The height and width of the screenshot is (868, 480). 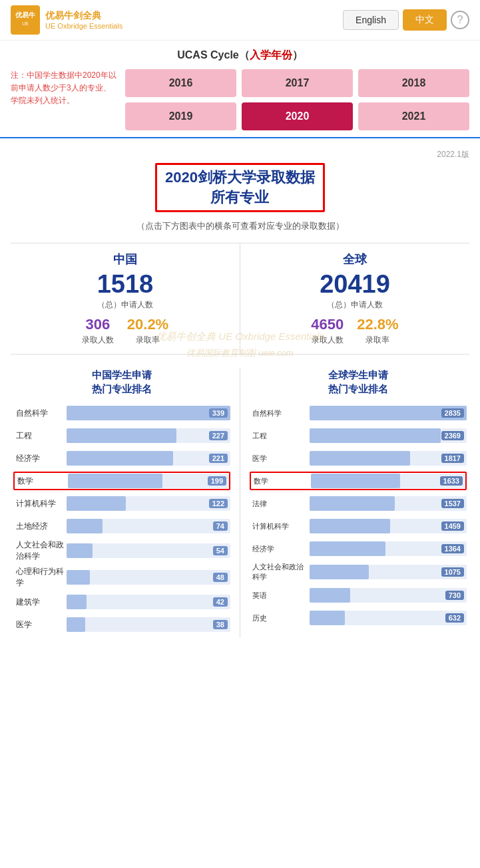 I want to click on china-bar-row: 心理和行为科学 48, so click(x=122, y=577).